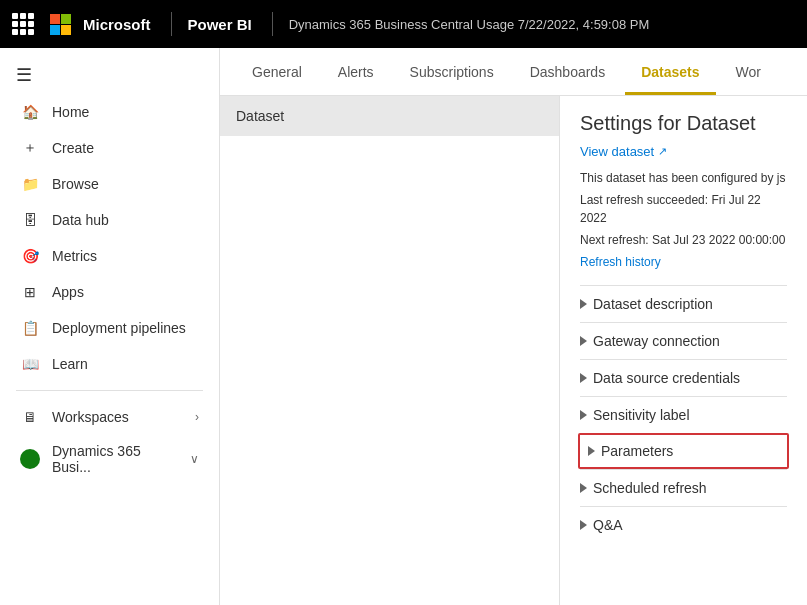  What do you see at coordinates (30, 256) in the screenshot?
I see `metrics-icon: 🎯` at bounding box center [30, 256].